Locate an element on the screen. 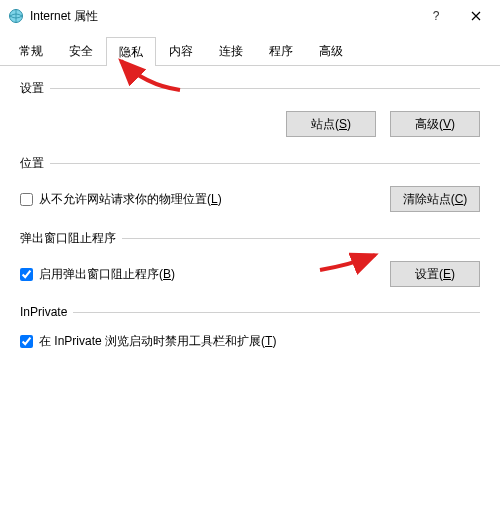 The image size is (500, 531). enable-popup-blocker-checkbox: 启用弹出窗口阻止程序(B) is located at coordinates (205, 274).